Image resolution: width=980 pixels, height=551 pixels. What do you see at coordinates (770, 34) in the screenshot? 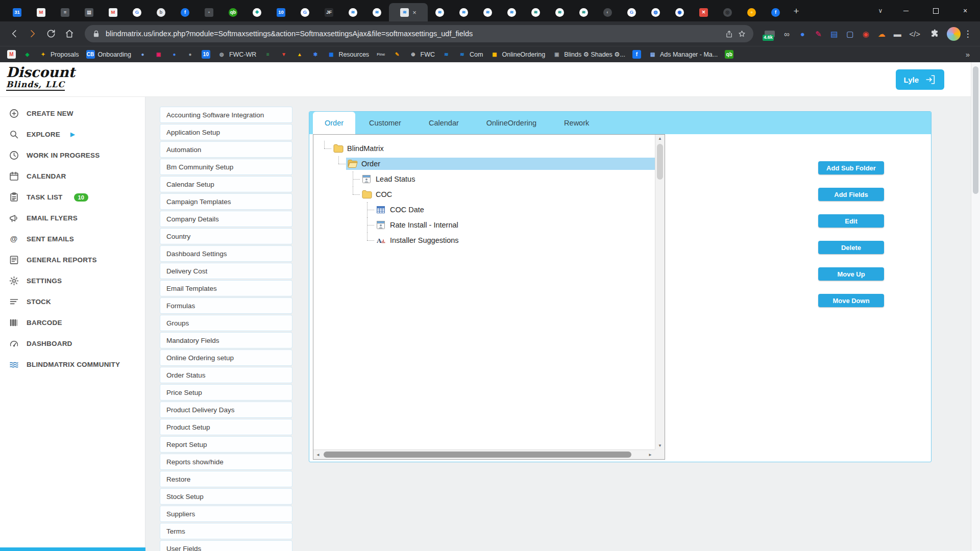
I see `coupon-extension-icon: 4.6k` at bounding box center [770, 34].